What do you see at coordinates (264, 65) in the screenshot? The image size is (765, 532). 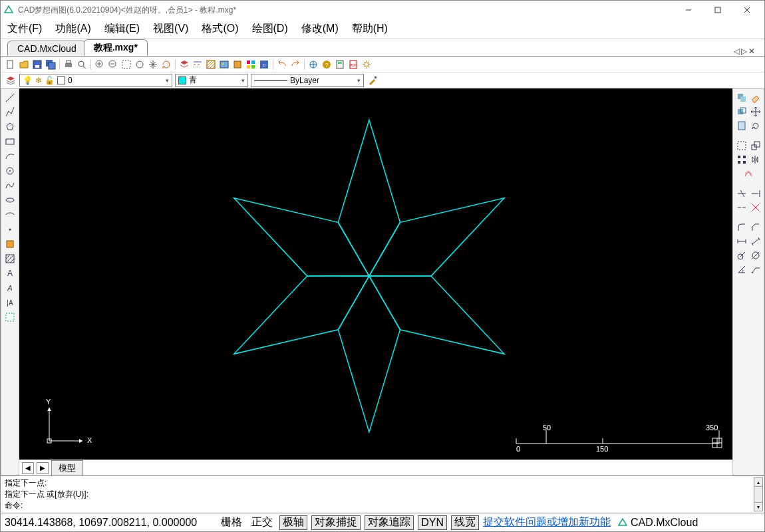 I see `save-dwg-icon: D` at bounding box center [264, 65].